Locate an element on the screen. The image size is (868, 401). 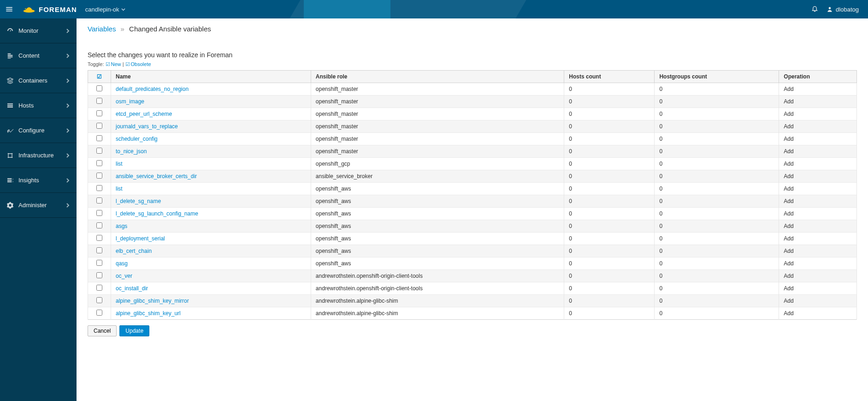
sidebar-item-infrastructure: Infrastructure is located at coordinates (38, 156).